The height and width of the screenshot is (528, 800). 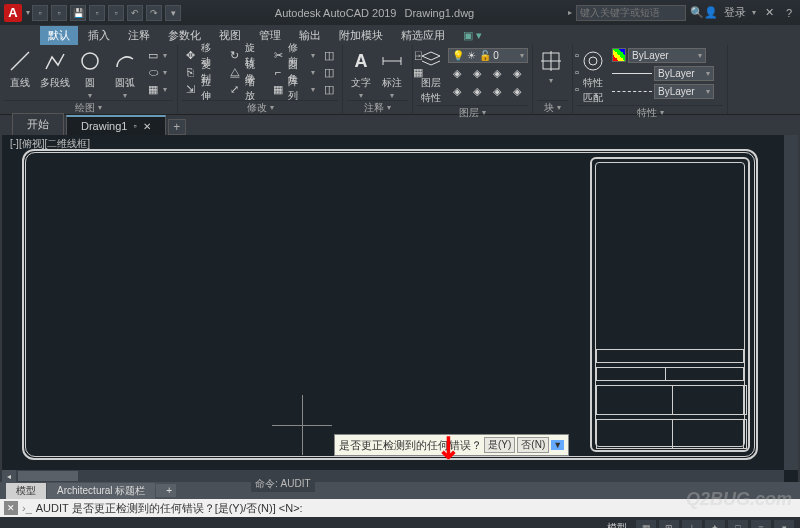 What do you see at coordinates (40, 13) in the screenshot?
I see `qat-new: ▫` at bounding box center [40, 13].